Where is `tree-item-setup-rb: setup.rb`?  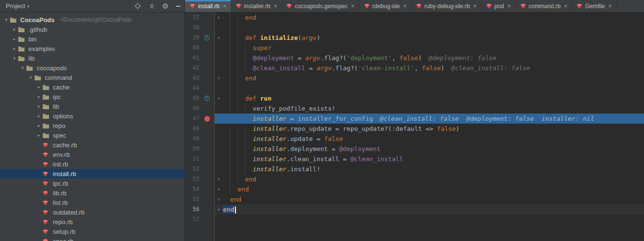 tree-item-setup-rb: setup.rb is located at coordinates (92, 231).